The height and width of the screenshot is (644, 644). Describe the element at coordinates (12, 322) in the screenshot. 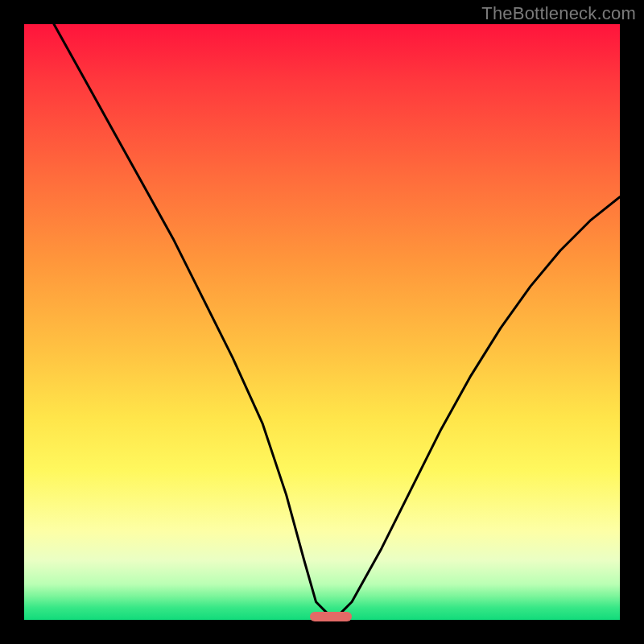

I see `axis-border-left` at that location.